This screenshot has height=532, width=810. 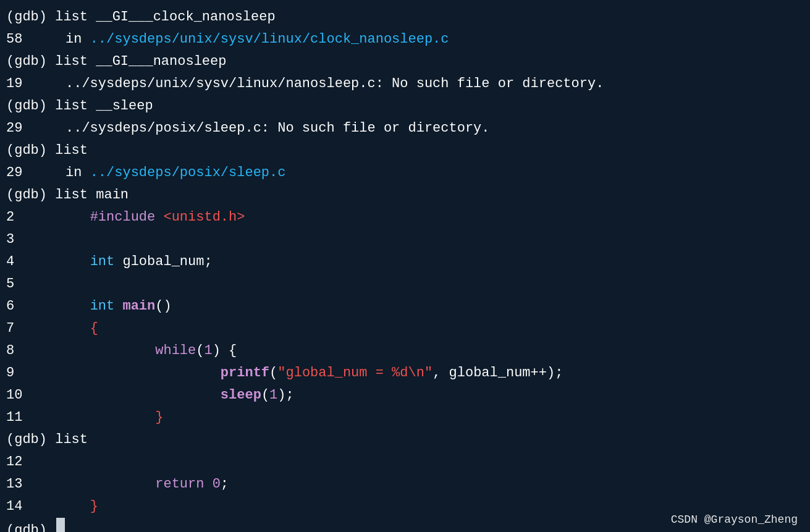 I want to click on line-number: 9, so click(x=15, y=373).